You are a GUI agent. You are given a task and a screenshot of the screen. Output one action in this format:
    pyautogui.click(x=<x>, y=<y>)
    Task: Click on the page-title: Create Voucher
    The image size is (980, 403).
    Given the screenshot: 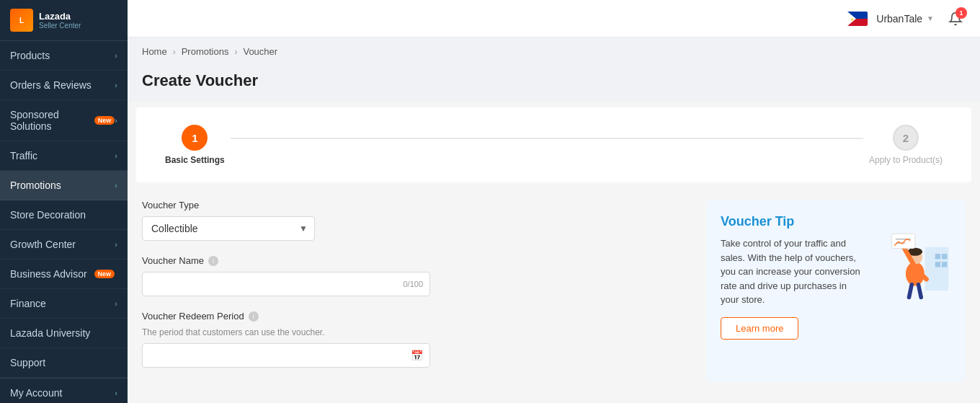 What is the action you would take?
    pyautogui.click(x=553, y=81)
    